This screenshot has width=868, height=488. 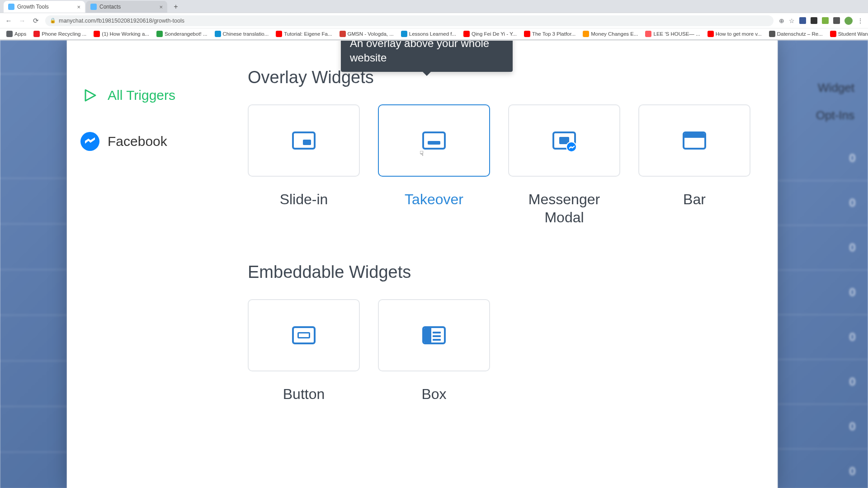 What do you see at coordinates (60, 34) in the screenshot?
I see `bookmark-item: Phone Recycling ...` at bounding box center [60, 34].